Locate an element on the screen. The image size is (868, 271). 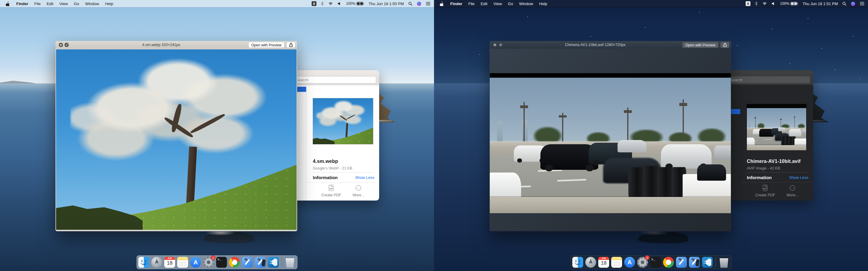
dock-divider is located at coordinates (282, 262).